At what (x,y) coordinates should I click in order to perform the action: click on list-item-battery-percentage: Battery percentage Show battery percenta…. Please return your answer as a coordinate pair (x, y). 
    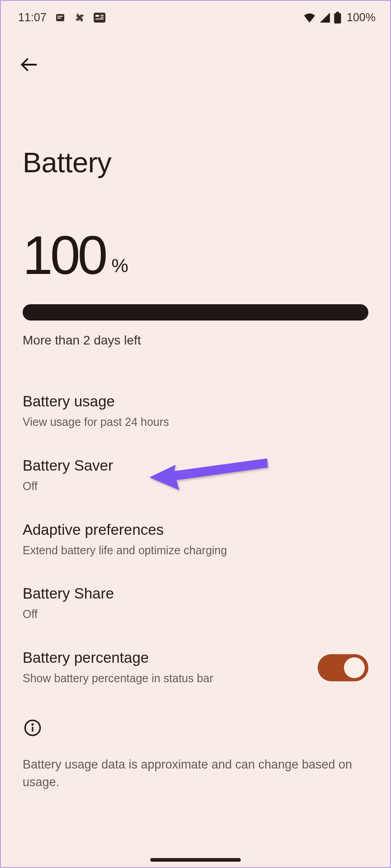
    Looking at the image, I should click on (196, 668).